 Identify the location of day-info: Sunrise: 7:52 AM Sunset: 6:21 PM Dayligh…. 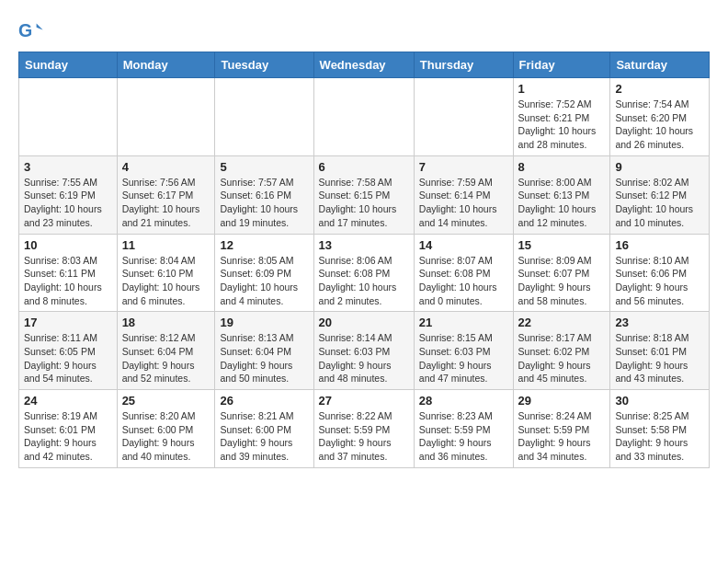
(563, 125).